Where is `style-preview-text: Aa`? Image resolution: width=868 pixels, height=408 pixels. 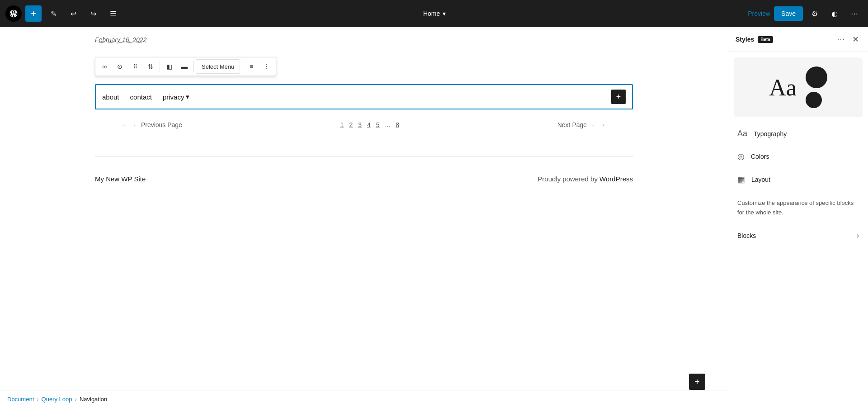
style-preview-text: Aa is located at coordinates (783, 88).